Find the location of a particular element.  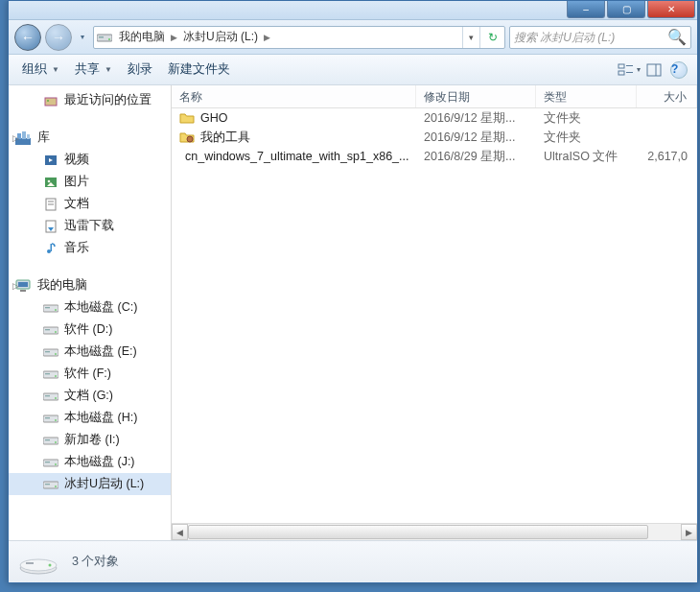

column-header-size: 大小 is located at coordinates (667, 96).